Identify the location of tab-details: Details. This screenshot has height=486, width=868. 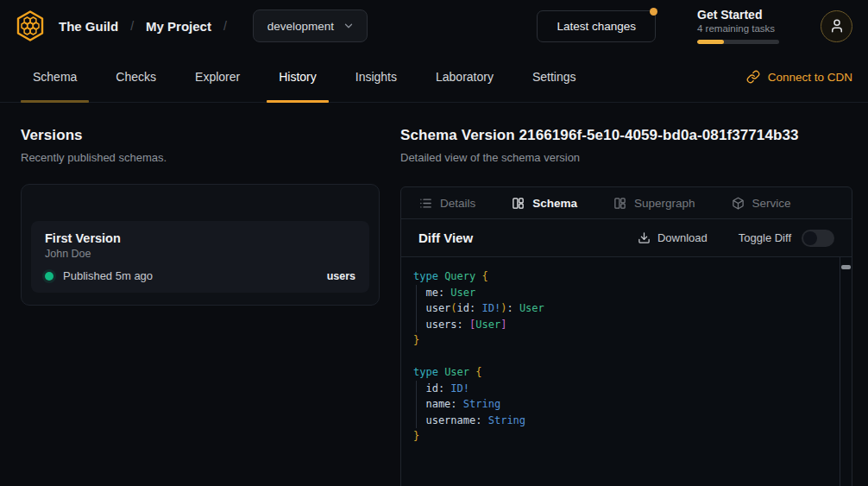
(447, 204).